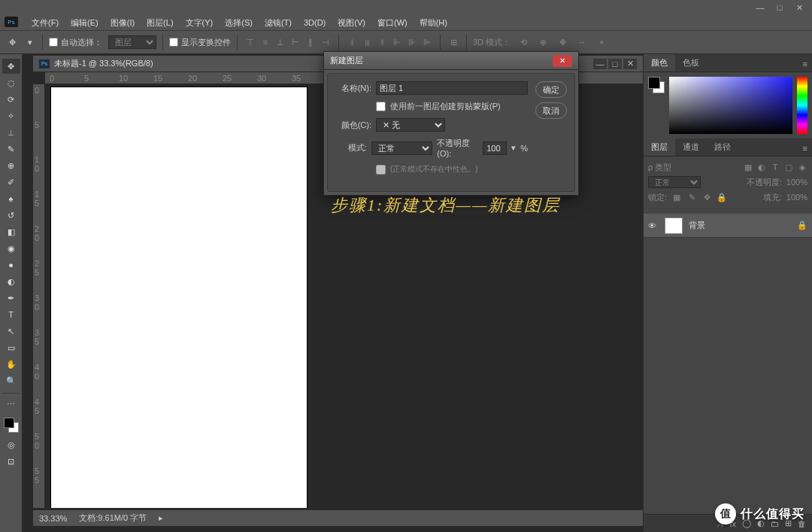 The height and width of the screenshot is (532, 812). Describe the element at coordinates (451, 61) in the screenshot. I see `dialog-titlebar: 新建图层 ✕` at that location.